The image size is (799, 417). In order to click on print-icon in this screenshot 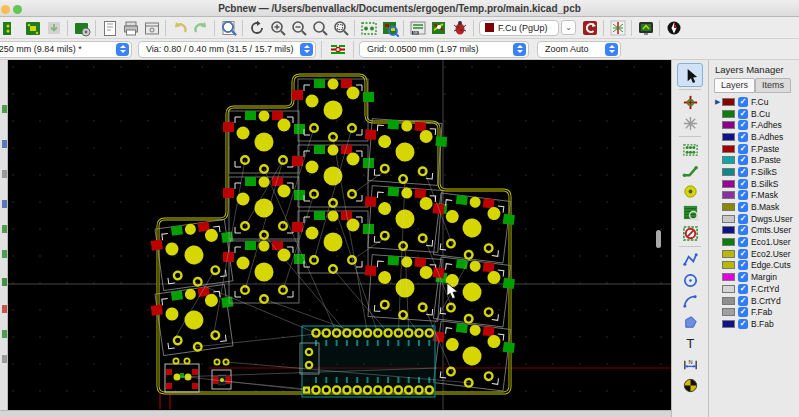, I will do `click(130, 28)`.